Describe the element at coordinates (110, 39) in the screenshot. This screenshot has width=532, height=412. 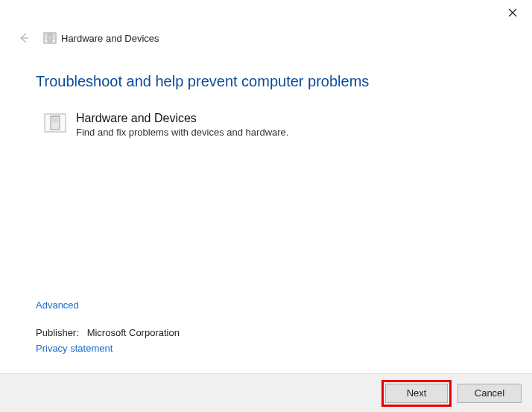
I see `header-title: Hardware and Devices` at that location.